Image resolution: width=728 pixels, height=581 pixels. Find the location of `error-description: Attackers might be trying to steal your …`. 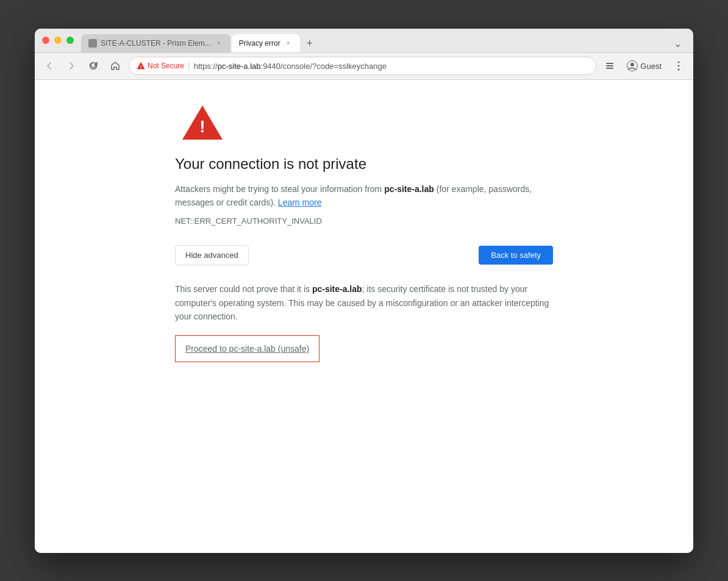

error-description: Attackers might be trying to steal your … is located at coordinates (364, 196).